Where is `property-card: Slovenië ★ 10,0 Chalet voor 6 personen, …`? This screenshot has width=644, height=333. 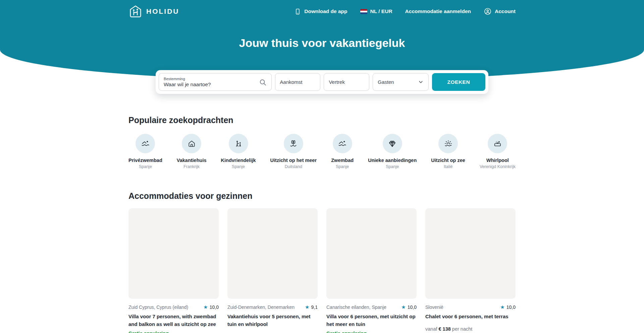
property-card: Slovenië ★ 10,0 Chalet voor 6 personen, … is located at coordinates (470, 271).